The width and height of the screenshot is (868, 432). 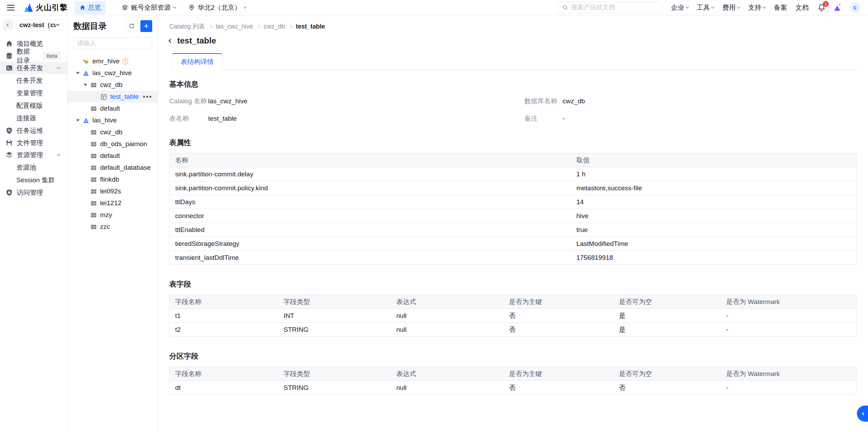 What do you see at coordinates (34, 180) in the screenshot?
I see `sidebar-item-session-cluster: Session 集群` at bounding box center [34, 180].